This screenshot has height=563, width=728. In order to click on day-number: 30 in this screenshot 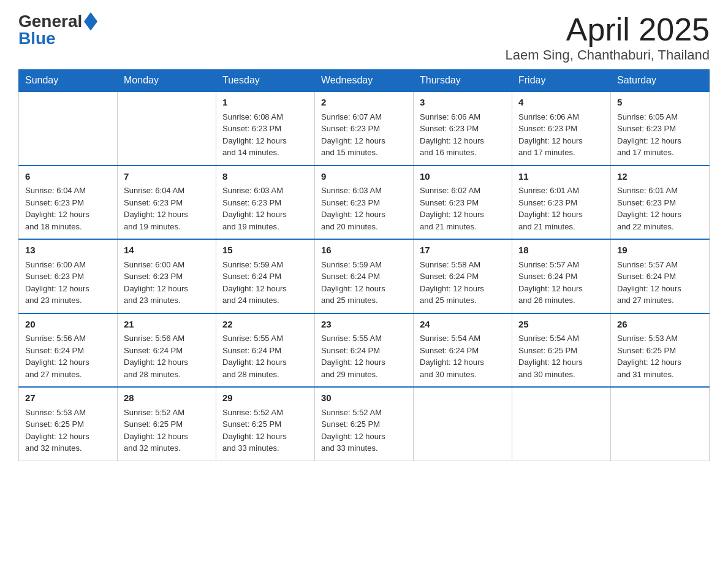, I will do `click(364, 399)`.